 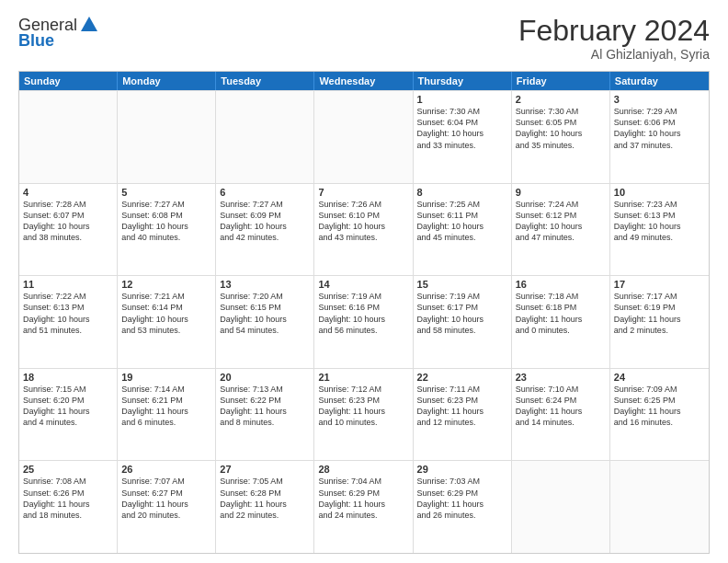 What do you see at coordinates (265, 377) in the screenshot?
I see `day-number: 20` at bounding box center [265, 377].